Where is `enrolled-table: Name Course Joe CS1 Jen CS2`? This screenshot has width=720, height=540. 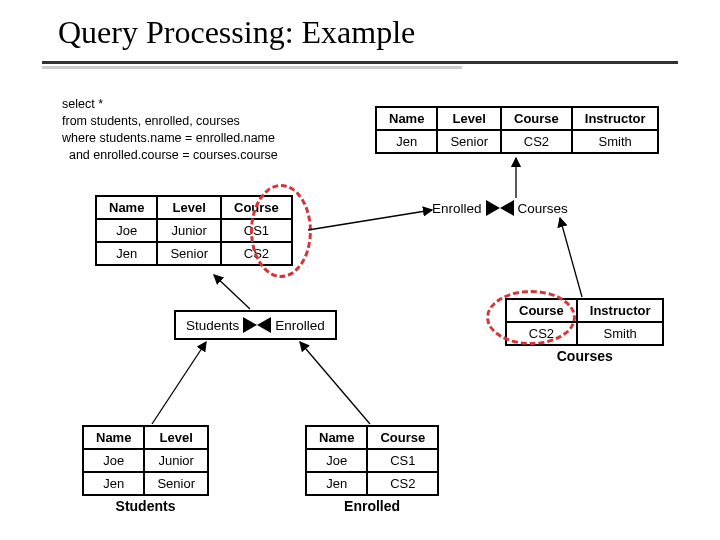 enrolled-table: Name Course Joe CS1 Jen CS2 is located at coordinates (372, 460).